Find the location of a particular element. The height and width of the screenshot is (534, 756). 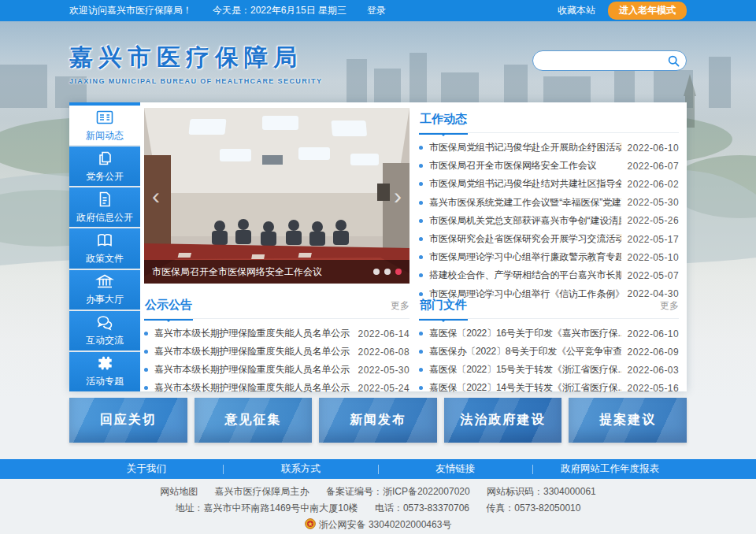

banner-label: 法治政府建设 is located at coordinates (503, 421).